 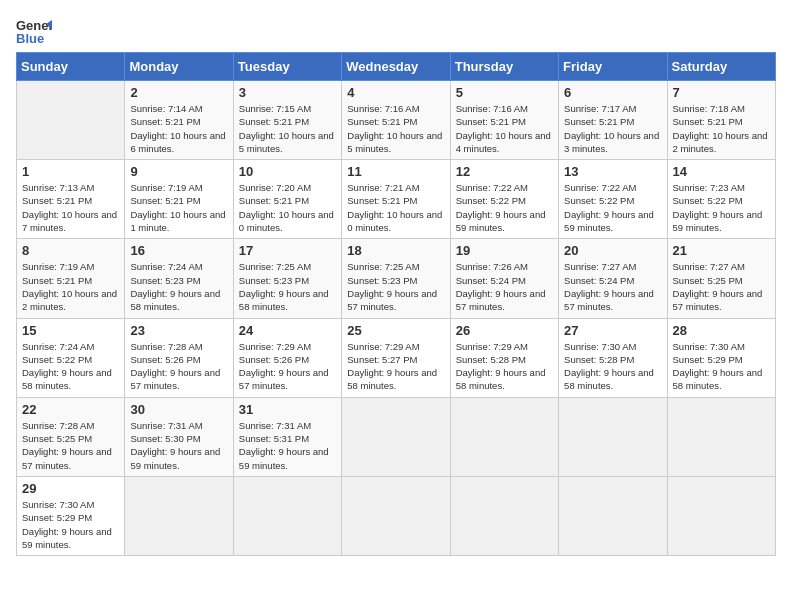 I want to click on day-number: 2, so click(x=178, y=92).